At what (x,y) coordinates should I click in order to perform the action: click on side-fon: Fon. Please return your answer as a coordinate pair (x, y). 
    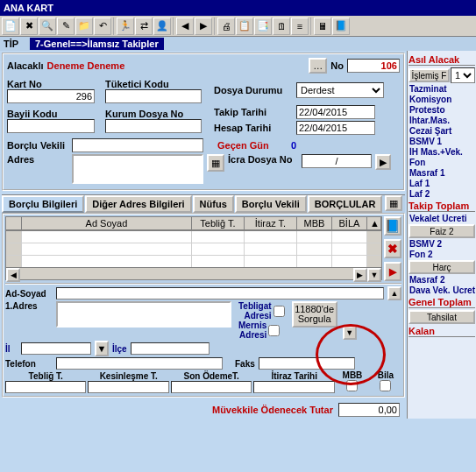
    Looking at the image, I should click on (442, 163).